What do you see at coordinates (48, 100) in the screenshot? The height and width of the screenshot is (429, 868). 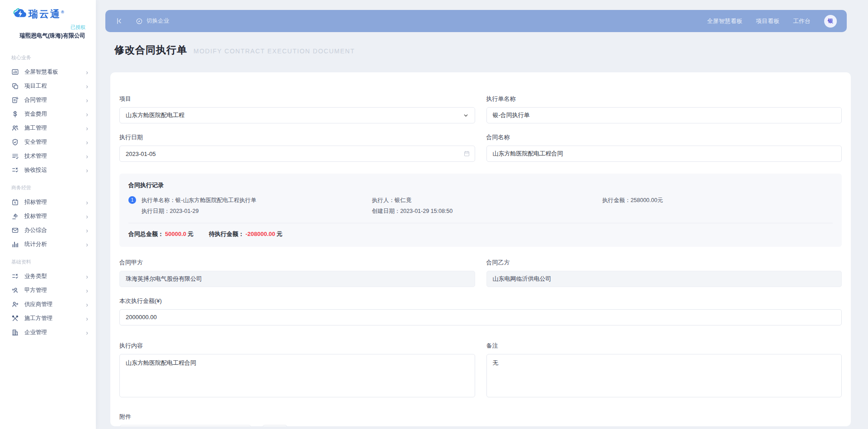 I see `sidebar-item-contracts: 合同管理›` at bounding box center [48, 100].